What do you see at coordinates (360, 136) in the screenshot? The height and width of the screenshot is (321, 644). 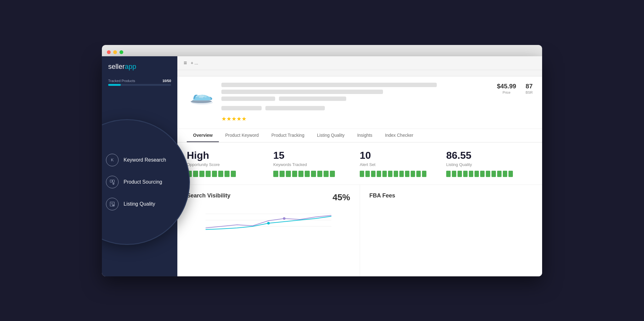 I see `tabs-bar: Overview Product Keyword Product Trackin…` at bounding box center [360, 136].